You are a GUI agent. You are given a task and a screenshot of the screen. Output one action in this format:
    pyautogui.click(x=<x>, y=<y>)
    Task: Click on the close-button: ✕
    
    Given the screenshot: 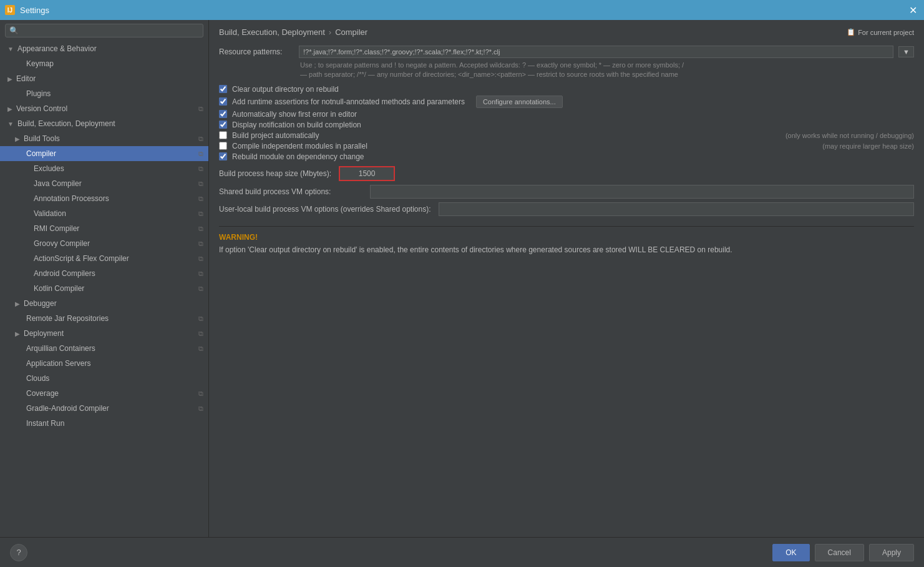 What is the action you would take?
    pyautogui.click(x=913, y=10)
    